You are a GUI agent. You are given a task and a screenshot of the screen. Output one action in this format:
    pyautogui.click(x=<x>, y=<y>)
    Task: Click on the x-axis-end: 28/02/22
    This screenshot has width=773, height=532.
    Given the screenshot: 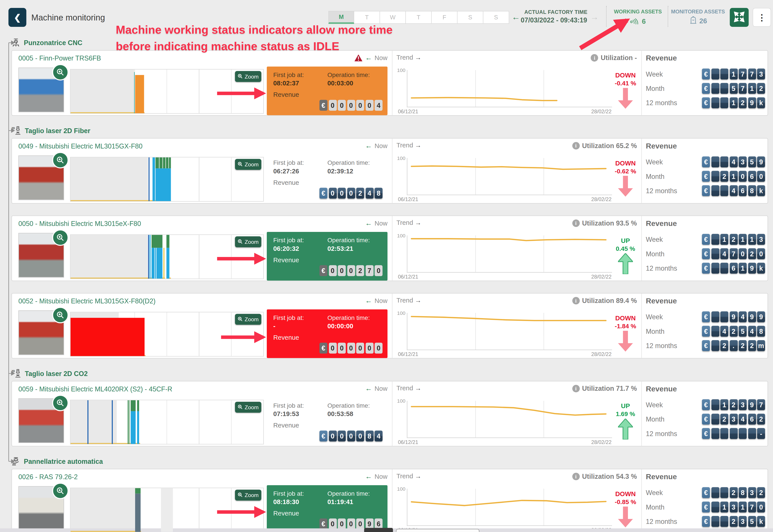 What is the action you would take?
    pyautogui.click(x=588, y=277)
    